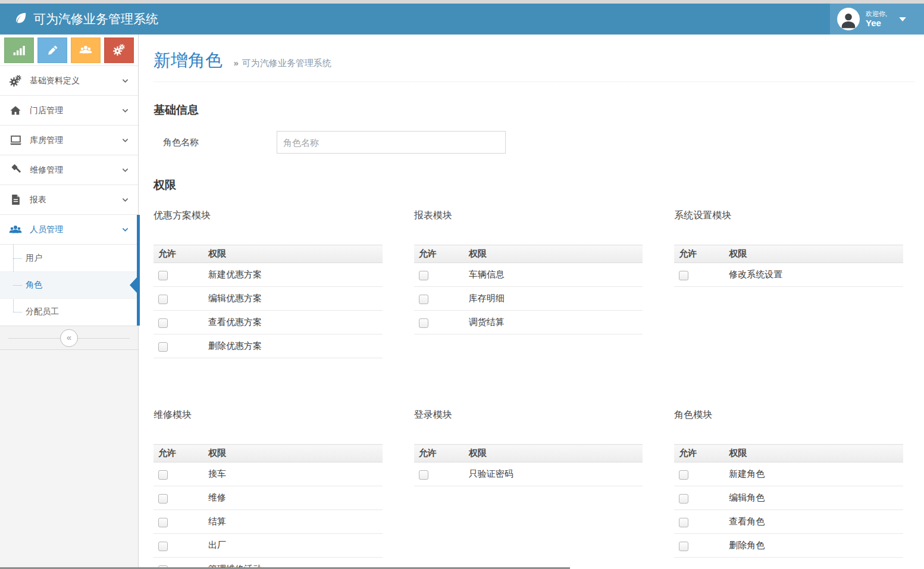 Image resolution: width=924 pixels, height=569 pixels. Describe the element at coordinates (462, 19) in the screenshot. I see `navbar: 可为汽修业务管理系统 欢迎你, Yee` at that location.